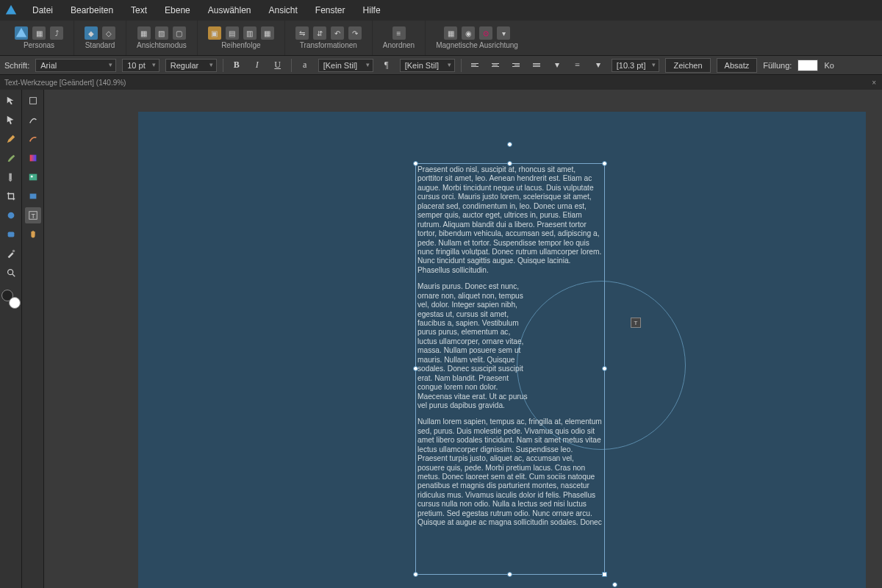 This screenshot has height=588, width=882. Describe the element at coordinates (241, 46) in the screenshot. I see `ribbon-label-reihenfolge: Reihenfolge` at that location.